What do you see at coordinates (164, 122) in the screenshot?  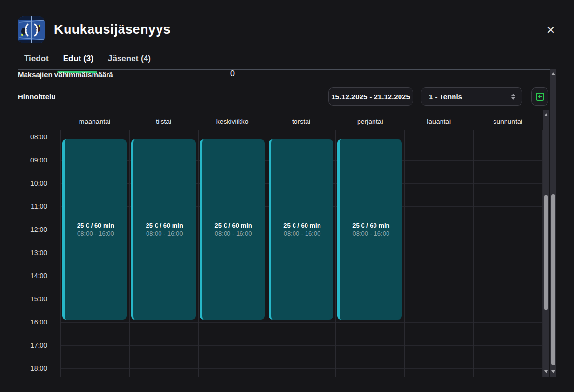 I see `day-header-tiistai: tiistai` at bounding box center [164, 122].